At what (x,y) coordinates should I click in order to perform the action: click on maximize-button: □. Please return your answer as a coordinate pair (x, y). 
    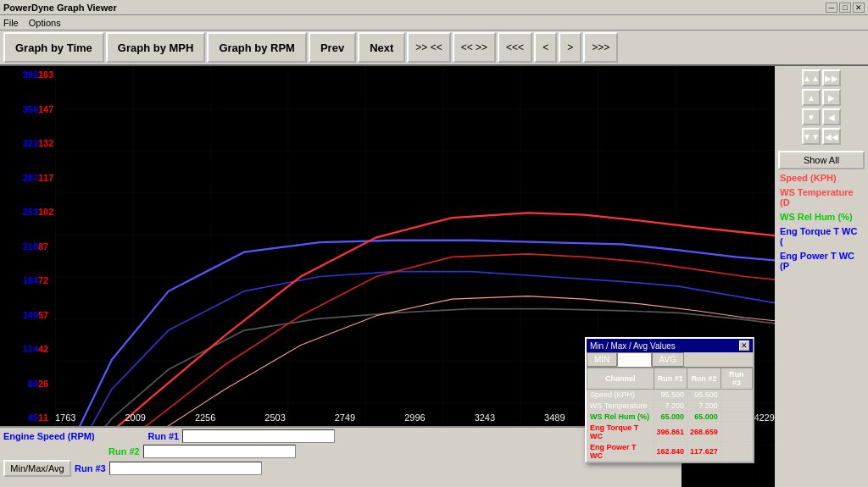
    Looking at the image, I should click on (845, 8).